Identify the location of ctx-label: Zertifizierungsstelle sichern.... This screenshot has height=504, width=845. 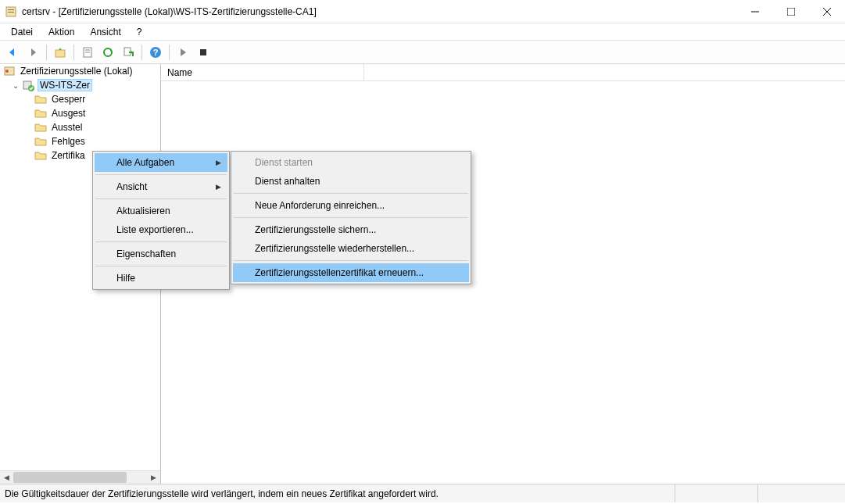
(316, 230).